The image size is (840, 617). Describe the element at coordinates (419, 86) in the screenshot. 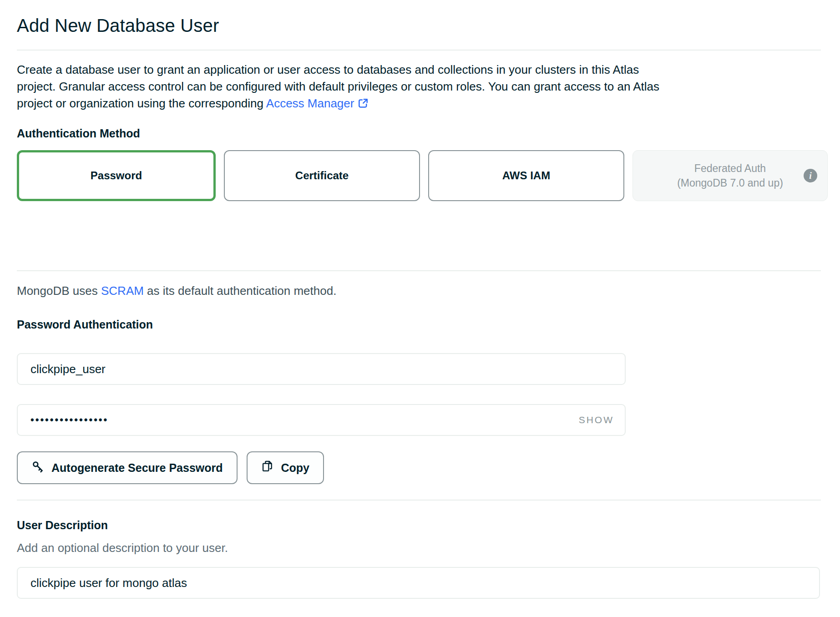

I see `intro-line-2: project. Granular access control can be …` at that location.